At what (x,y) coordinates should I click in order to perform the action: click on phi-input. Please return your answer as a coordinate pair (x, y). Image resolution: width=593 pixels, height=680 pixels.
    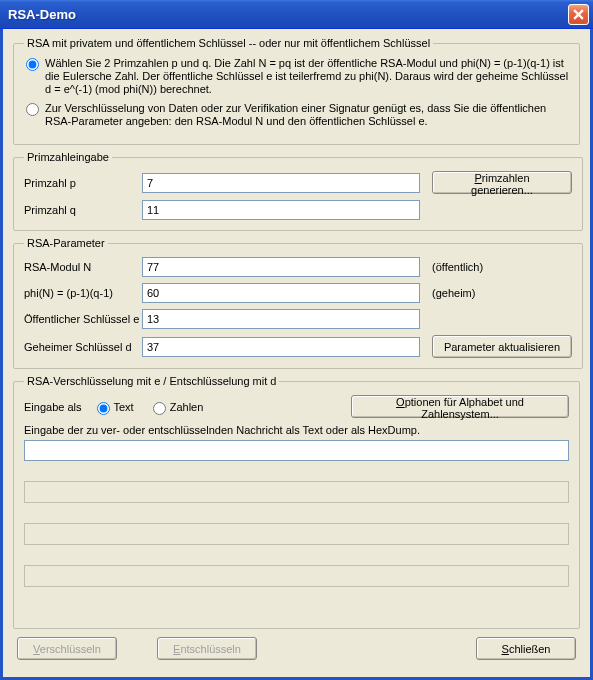
    Looking at the image, I should click on (281, 293).